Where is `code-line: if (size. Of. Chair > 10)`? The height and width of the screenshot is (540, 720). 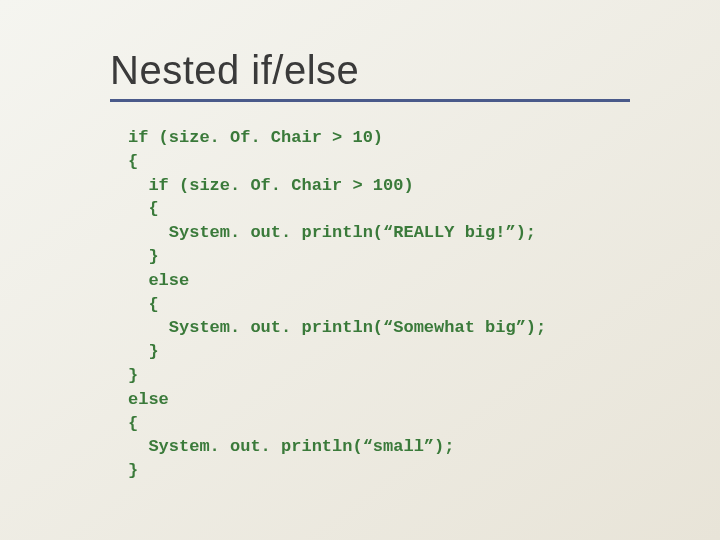 code-line: if (size. Of. Chair > 10) is located at coordinates (256, 138).